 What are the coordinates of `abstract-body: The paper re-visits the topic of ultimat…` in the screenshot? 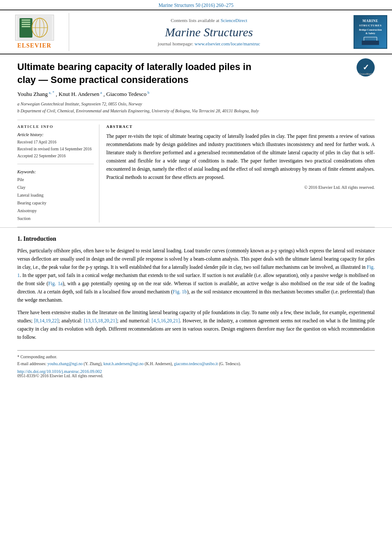 It's located at (240, 157).